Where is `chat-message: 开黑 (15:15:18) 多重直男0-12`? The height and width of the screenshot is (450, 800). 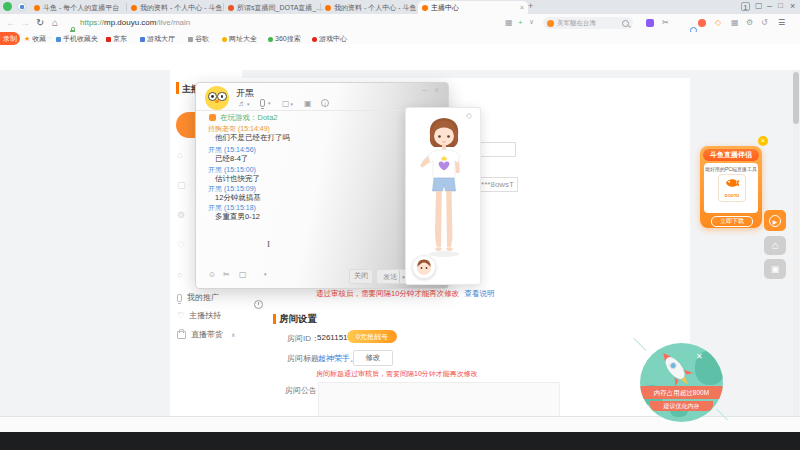
chat-message: 开黑 (15:15:18) 多重直男0-12 is located at coordinates (298, 212).